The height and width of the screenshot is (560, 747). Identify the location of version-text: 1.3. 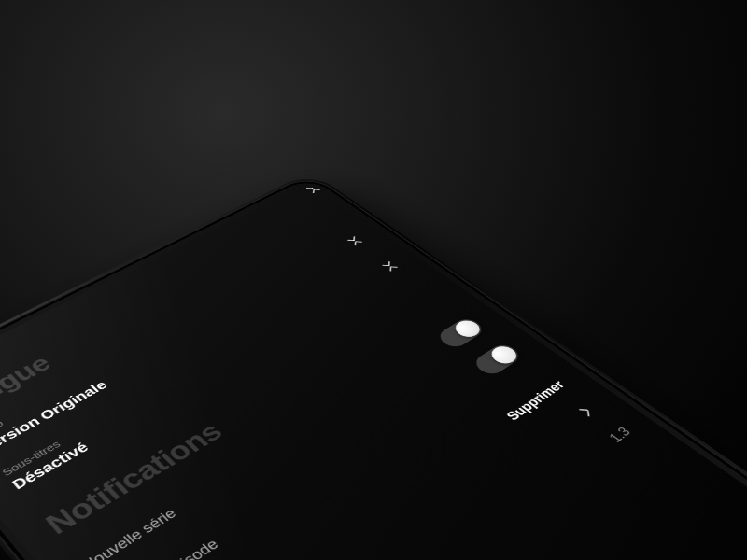
(620, 435).